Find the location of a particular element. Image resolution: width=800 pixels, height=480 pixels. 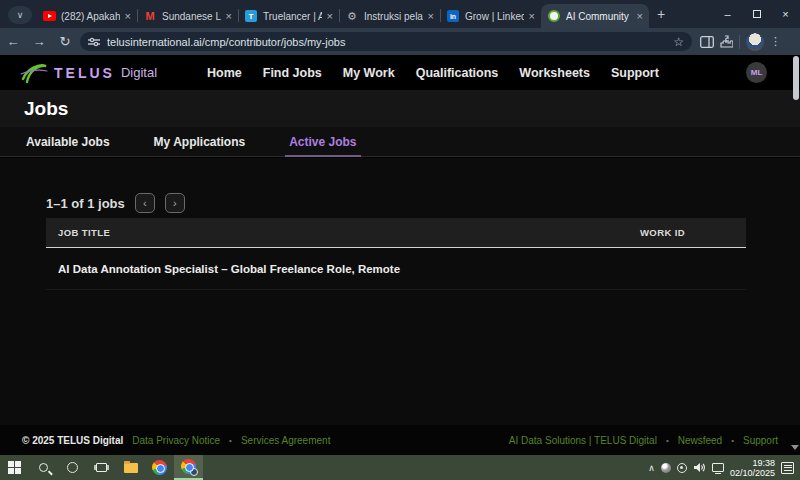

side-panel-icon is located at coordinates (707, 42).